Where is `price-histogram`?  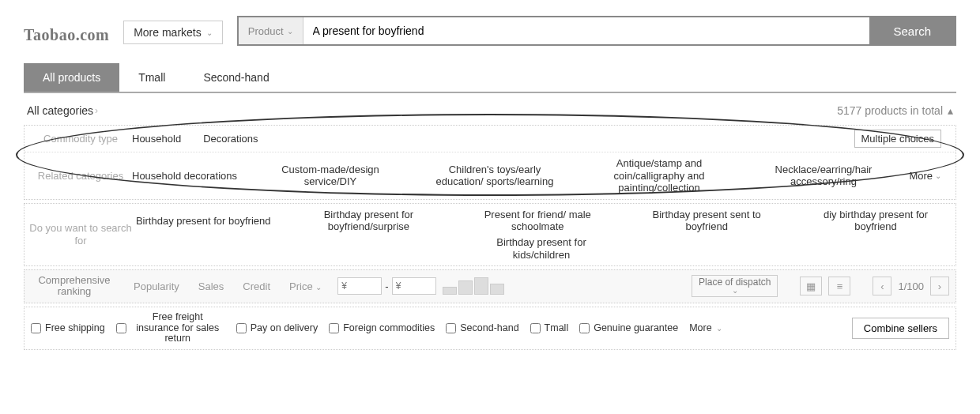
price-histogram is located at coordinates (473, 286).